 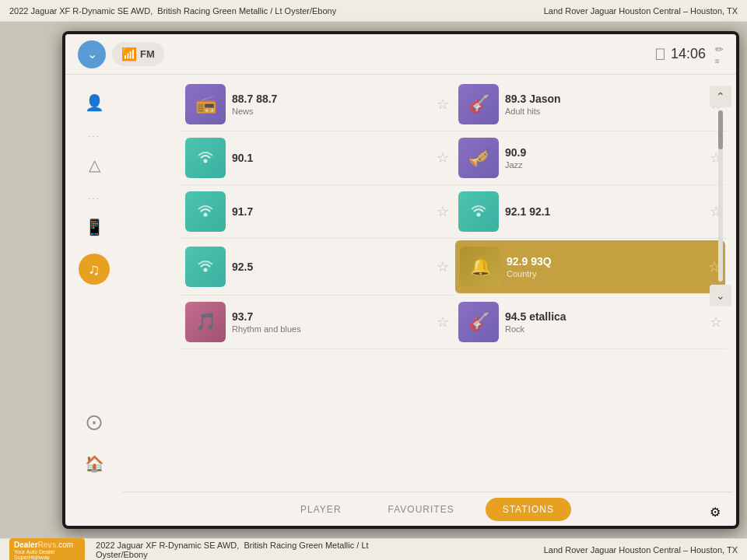 What do you see at coordinates (26, 544) in the screenshot?
I see `logo-text: Dealer` at bounding box center [26, 544].